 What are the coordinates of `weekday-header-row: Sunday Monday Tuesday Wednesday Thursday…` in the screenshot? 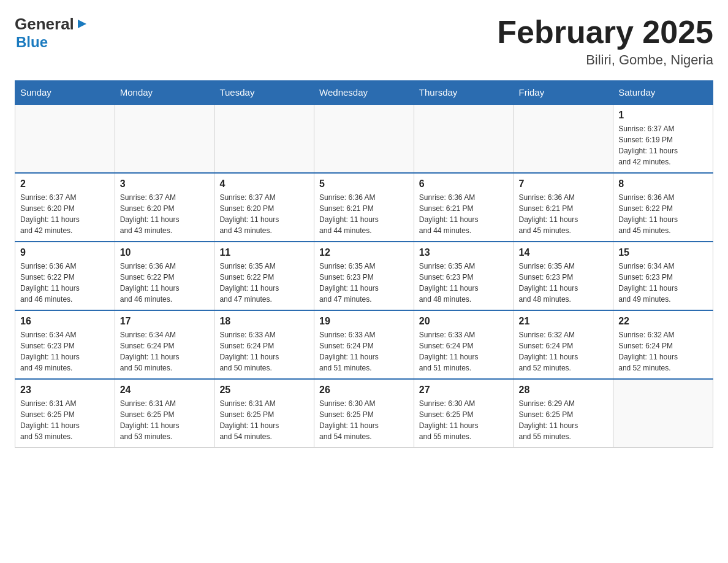 It's located at (364, 93).